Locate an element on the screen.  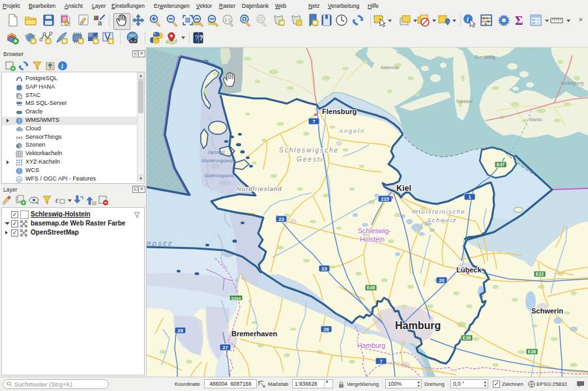
svg-text: 20 is located at coordinates (441, 280).